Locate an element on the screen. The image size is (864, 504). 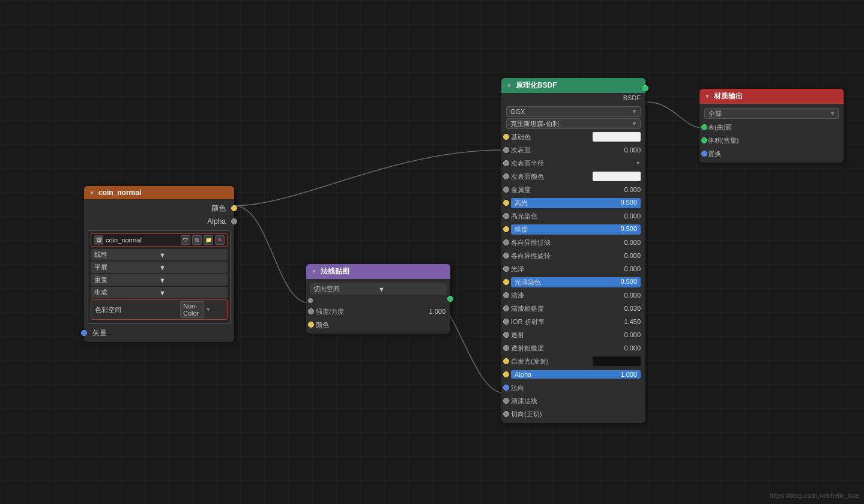
christensen-select: 克里斯坦森-伯利 is located at coordinates (573, 124).